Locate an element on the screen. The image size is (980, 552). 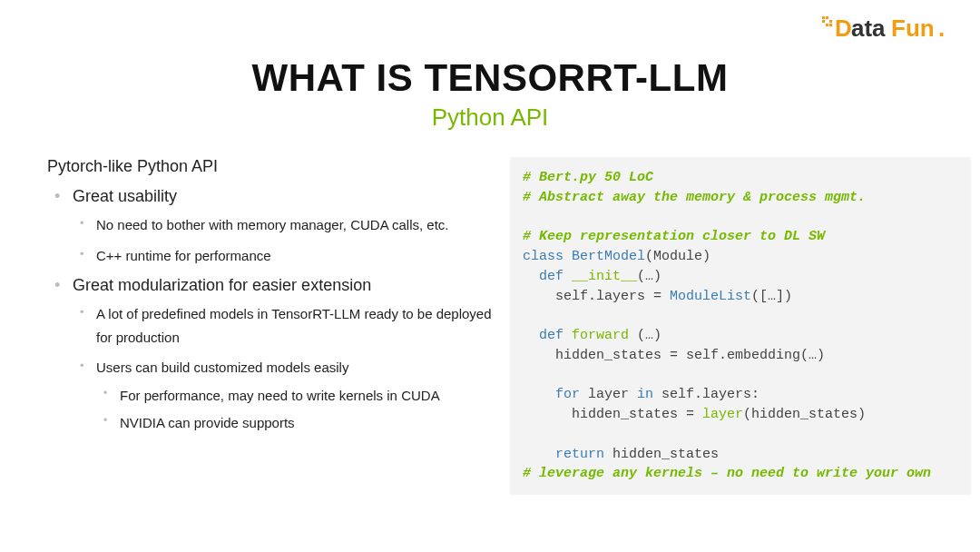
bullet-lvl2: C++ runtime for performance is located at coordinates (283, 256).